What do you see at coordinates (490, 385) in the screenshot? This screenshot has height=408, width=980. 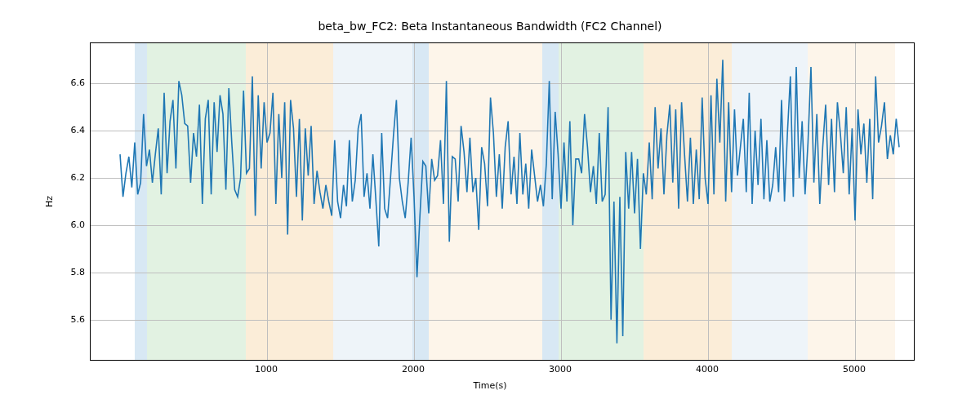 I see `x-axis-label: Time(s)` at bounding box center [490, 385].